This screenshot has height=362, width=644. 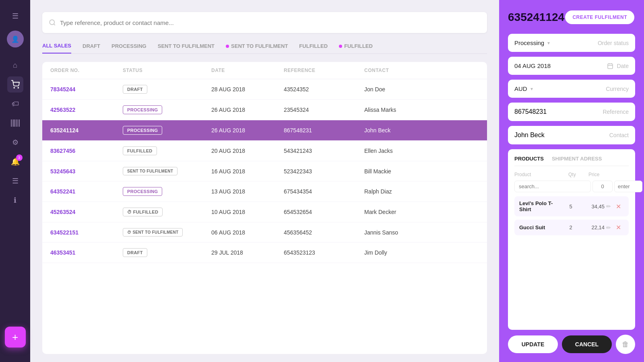 What do you see at coordinates (248, 212) in the screenshot?
I see `date-cell: 10 AUG 2018` at bounding box center [248, 212].